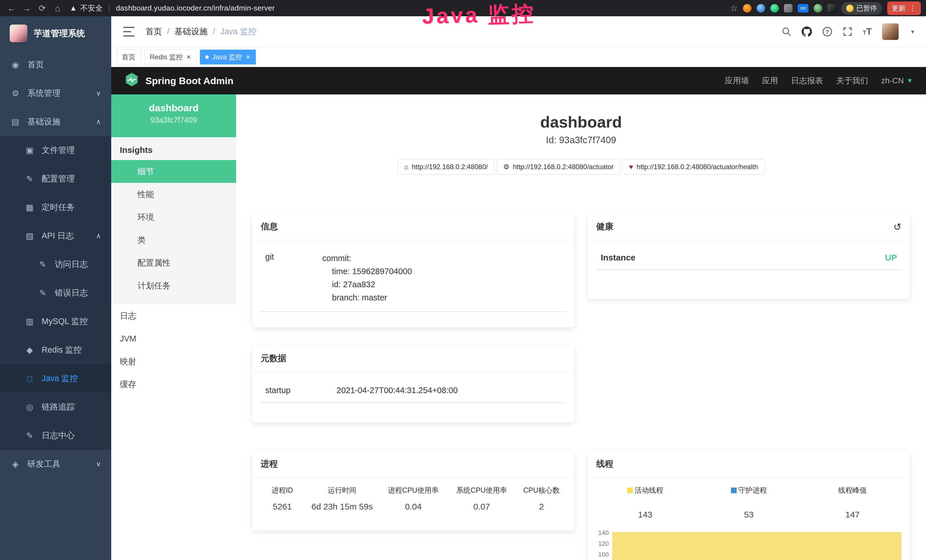 The image size is (926, 560). What do you see at coordinates (406, 167) in the screenshot?
I see `home-icon: ⌂` at bounding box center [406, 167].